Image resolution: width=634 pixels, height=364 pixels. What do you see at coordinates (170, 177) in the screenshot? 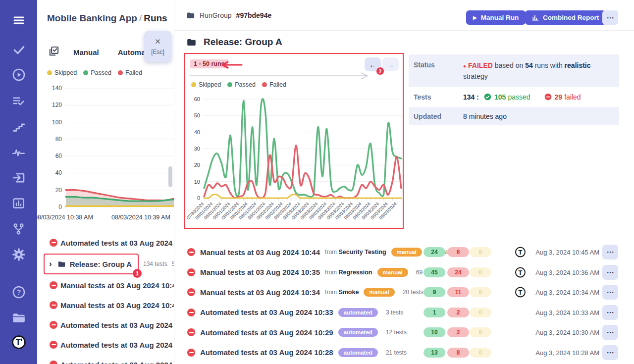
I see `left-panel-scrollbar` at bounding box center [170, 177].